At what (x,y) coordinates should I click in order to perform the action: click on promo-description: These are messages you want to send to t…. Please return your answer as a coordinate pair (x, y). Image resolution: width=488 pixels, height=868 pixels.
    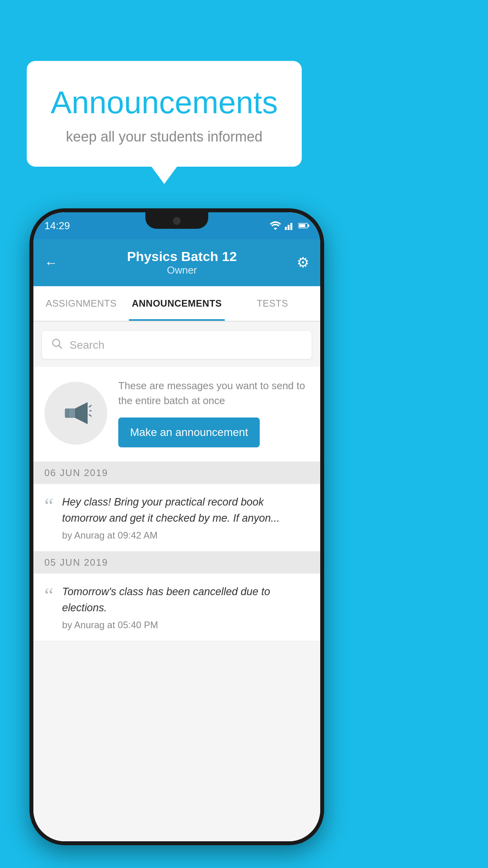
    Looking at the image, I should click on (214, 393).